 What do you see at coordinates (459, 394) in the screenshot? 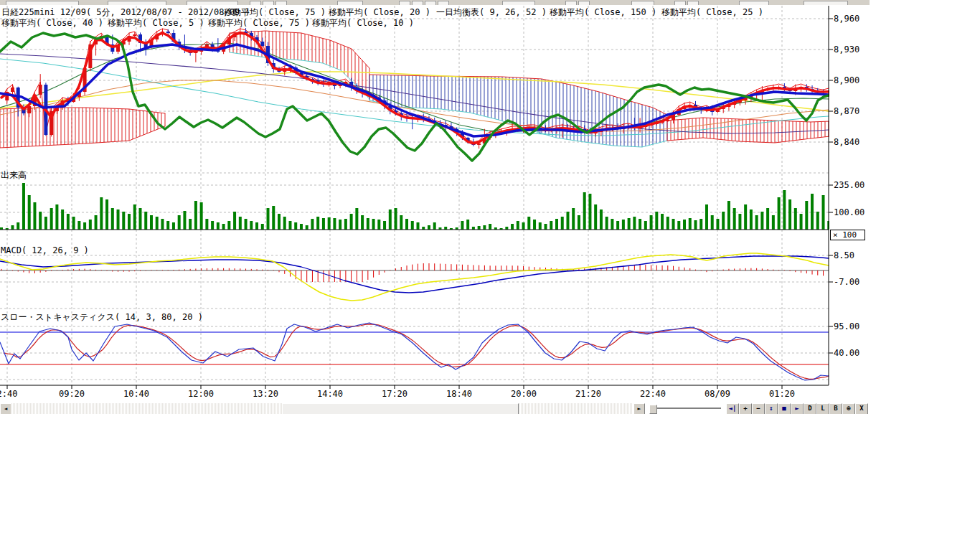
I see `time-tick-label: 18:40` at bounding box center [459, 394].